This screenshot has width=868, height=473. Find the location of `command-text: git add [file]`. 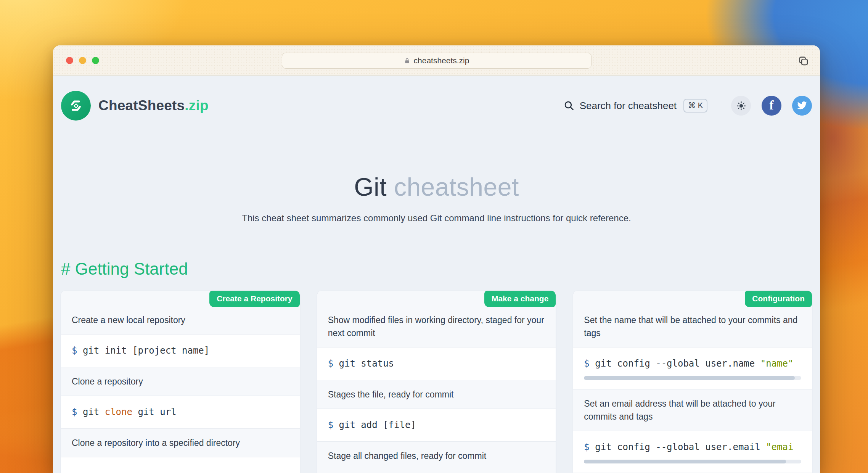

command-text: git add [file] is located at coordinates (378, 425).